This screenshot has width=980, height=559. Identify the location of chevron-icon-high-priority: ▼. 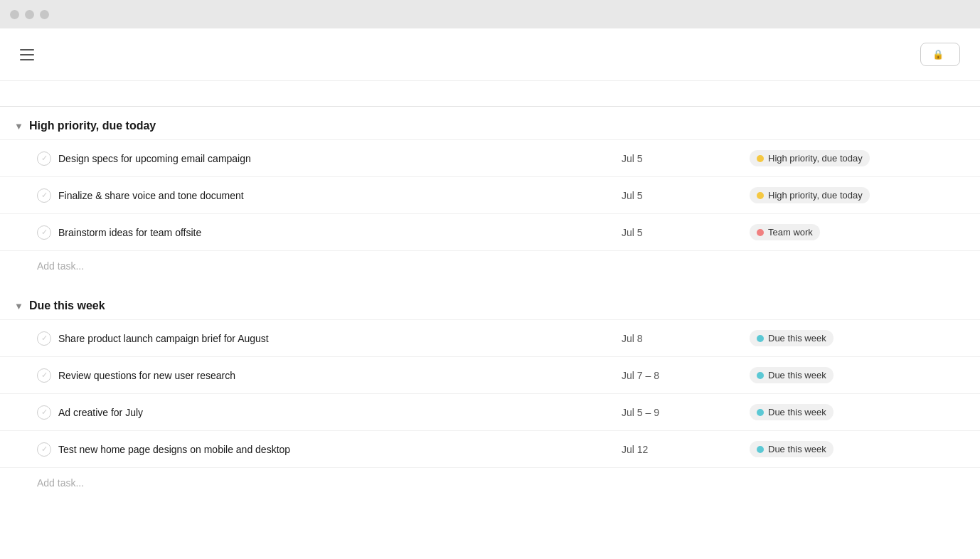
(18, 127).